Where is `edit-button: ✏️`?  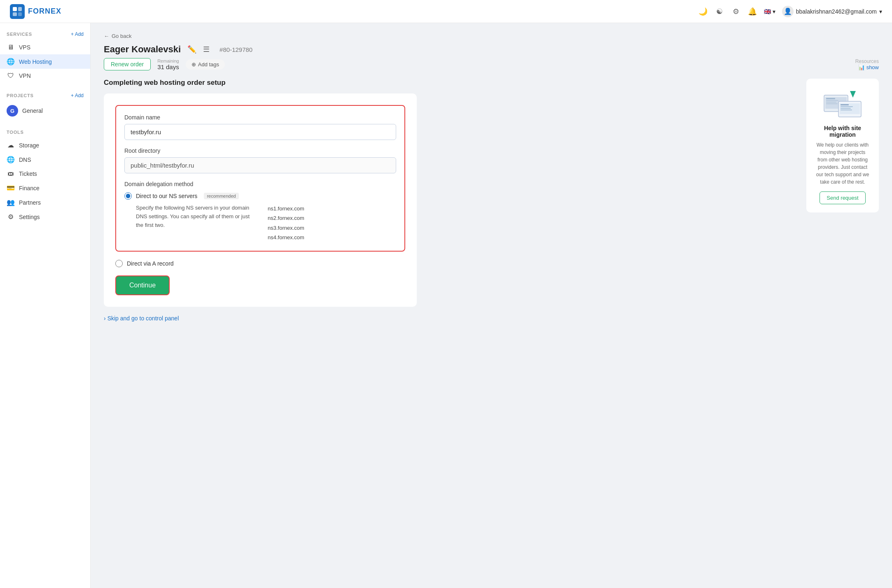 edit-button: ✏️ is located at coordinates (192, 49).